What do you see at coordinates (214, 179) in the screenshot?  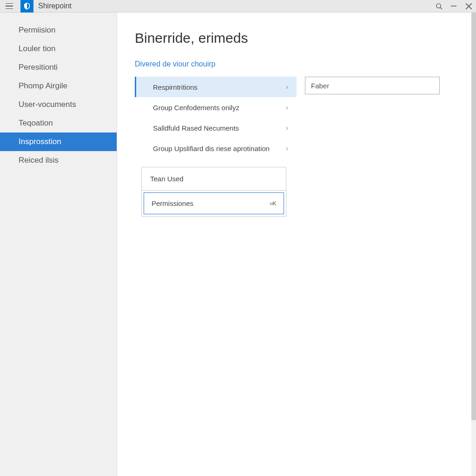 I see `card-header: Tean Used` at bounding box center [214, 179].